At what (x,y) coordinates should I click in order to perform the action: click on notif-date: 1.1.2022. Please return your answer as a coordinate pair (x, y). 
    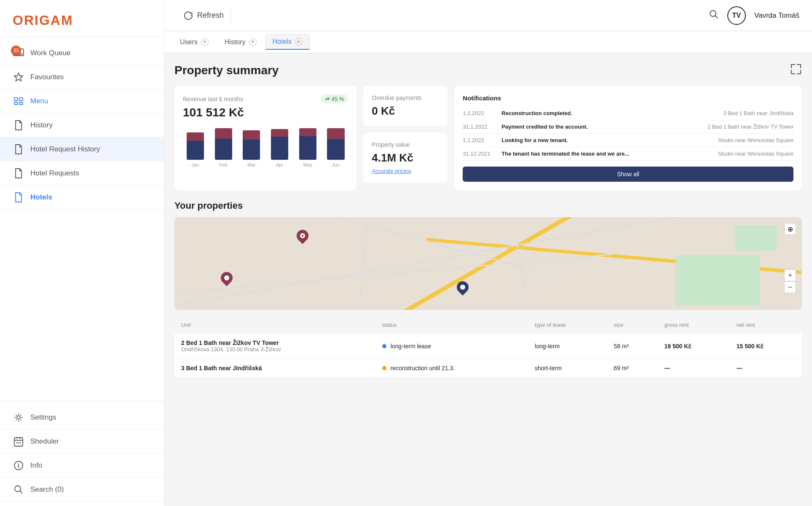
    Looking at the image, I should click on (480, 140).